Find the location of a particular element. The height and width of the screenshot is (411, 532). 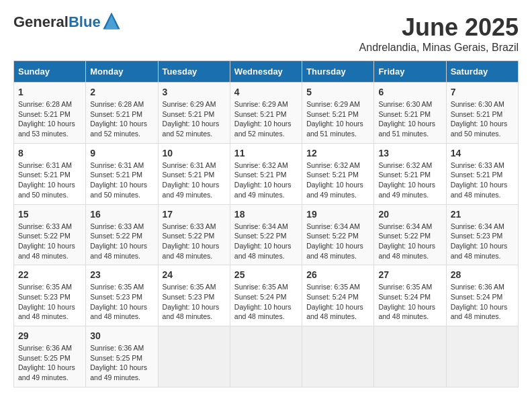

calendar-cell: 14Sunrise: 6:33 AMSunset: 5:21 PMDayligh… is located at coordinates (482, 173).